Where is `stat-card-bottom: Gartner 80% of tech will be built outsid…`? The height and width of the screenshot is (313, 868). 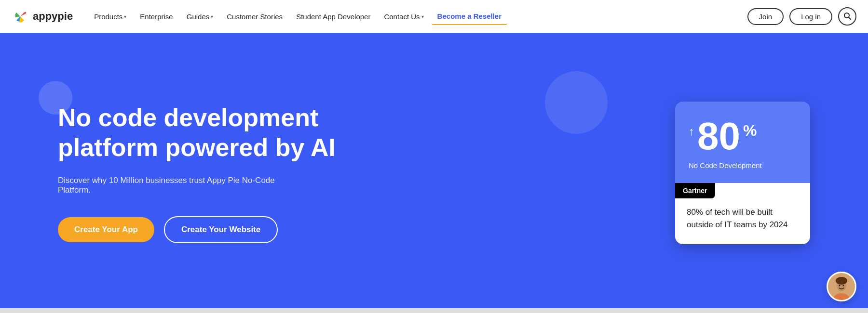 stat-card-bottom: Gartner 80% of tech will be built outsid… is located at coordinates (743, 214).